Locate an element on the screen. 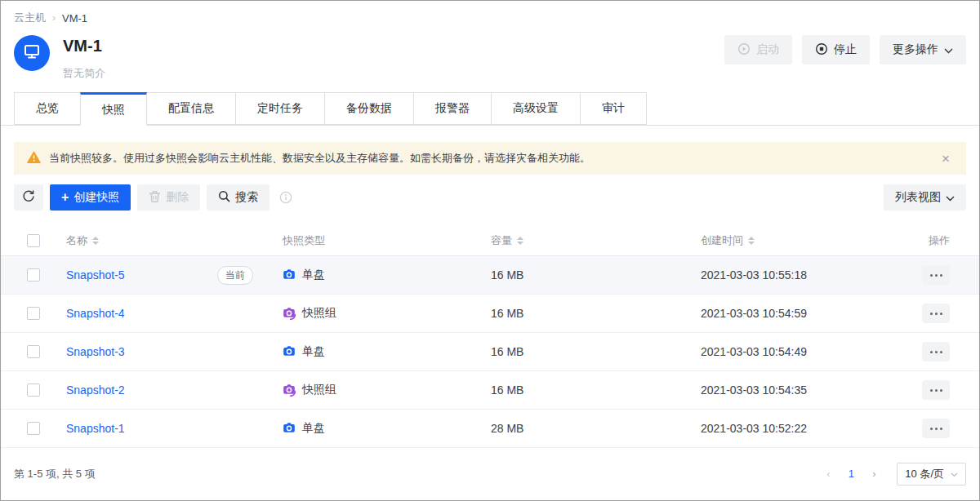  column-created: 创建时间 is located at coordinates (797, 241).